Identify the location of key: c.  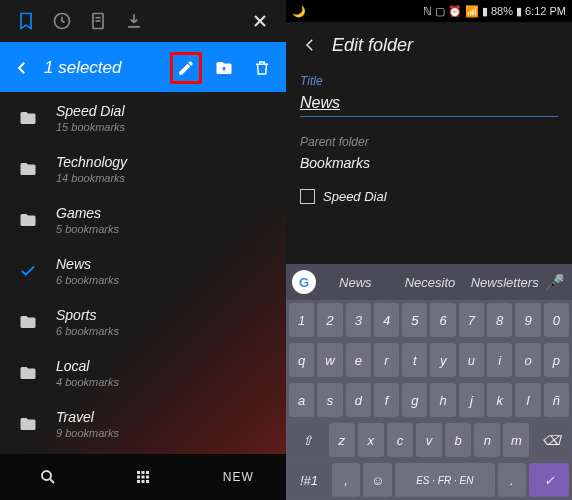
(400, 440).